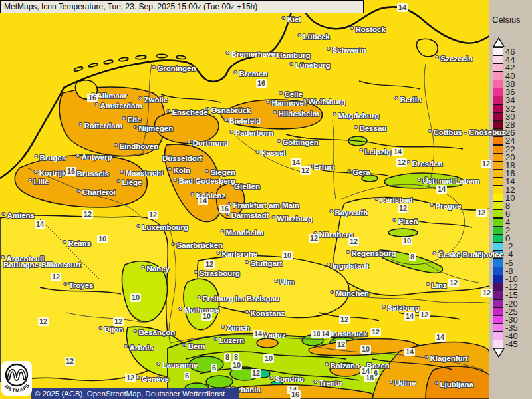 The image size is (532, 399). Describe the element at coordinates (511, 200) in the screenshot. I see `legend-sidebar: Celsius 46444240383634323028262422201816…` at that location.